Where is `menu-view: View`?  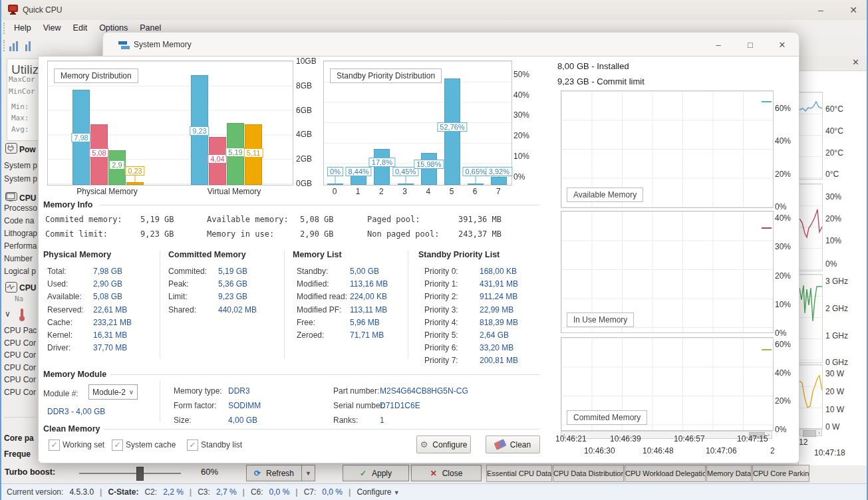
menu-view: View is located at coordinates (52, 27).